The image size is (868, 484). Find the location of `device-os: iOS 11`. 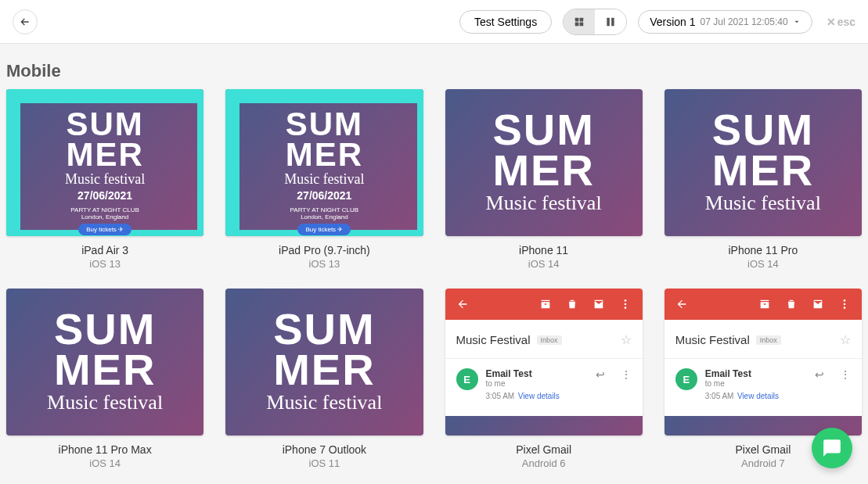

device-os: iOS 11 is located at coordinates (325, 463).